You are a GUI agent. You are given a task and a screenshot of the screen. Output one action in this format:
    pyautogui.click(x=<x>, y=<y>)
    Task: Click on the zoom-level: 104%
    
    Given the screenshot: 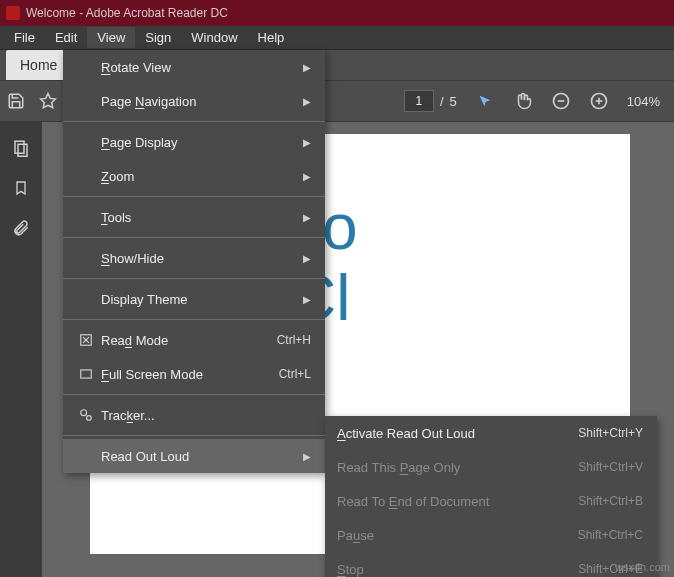 What is the action you would take?
    pyautogui.click(x=644, y=102)
    